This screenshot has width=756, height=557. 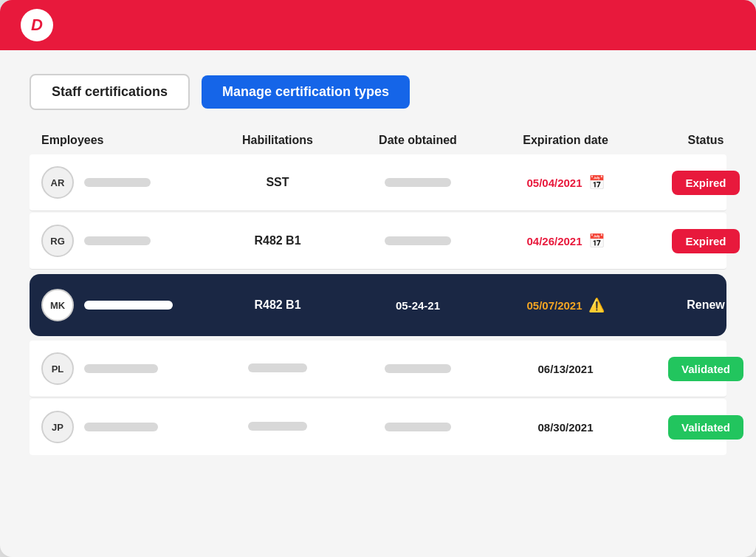 What do you see at coordinates (58, 305) in the screenshot?
I see `avatar-mk: MK` at bounding box center [58, 305].